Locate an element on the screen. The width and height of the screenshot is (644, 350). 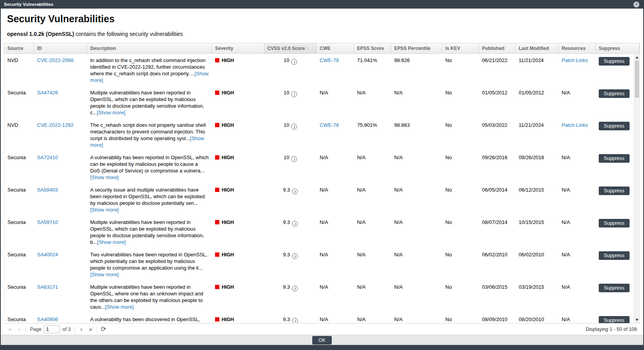
column-header-cwe: CWE is located at coordinates (335, 48).